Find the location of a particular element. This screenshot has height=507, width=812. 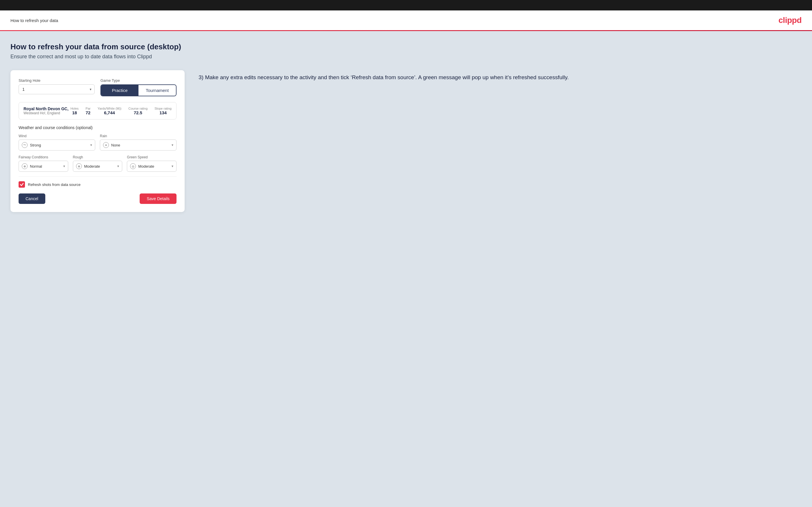

wind-select: 〜 Strong ▾ is located at coordinates (57, 145).